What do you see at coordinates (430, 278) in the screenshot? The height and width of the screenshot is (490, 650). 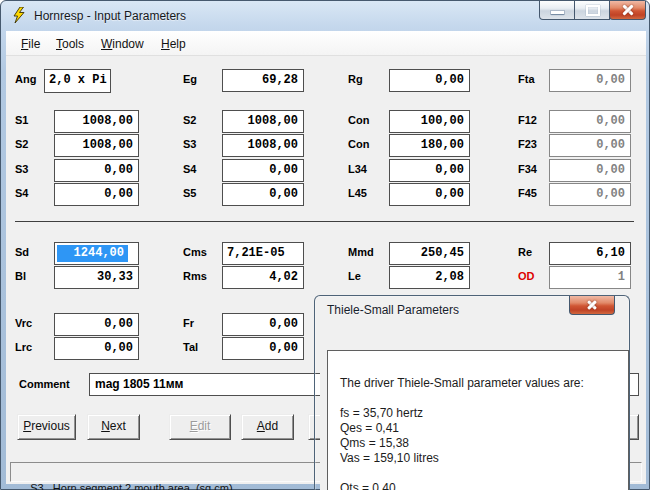 I see `param-input-le: 2,08` at bounding box center [430, 278].